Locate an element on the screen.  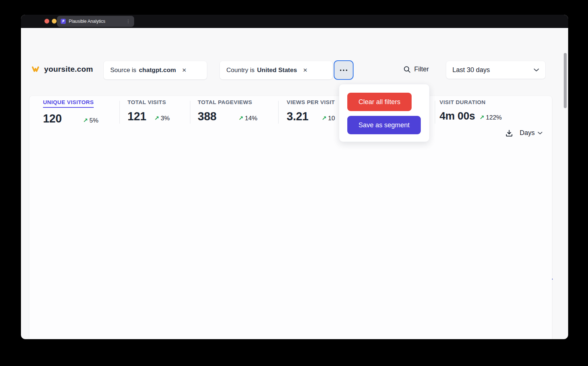
stat-label: TOTAL PAGEVIEWS is located at coordinates (225, 102).